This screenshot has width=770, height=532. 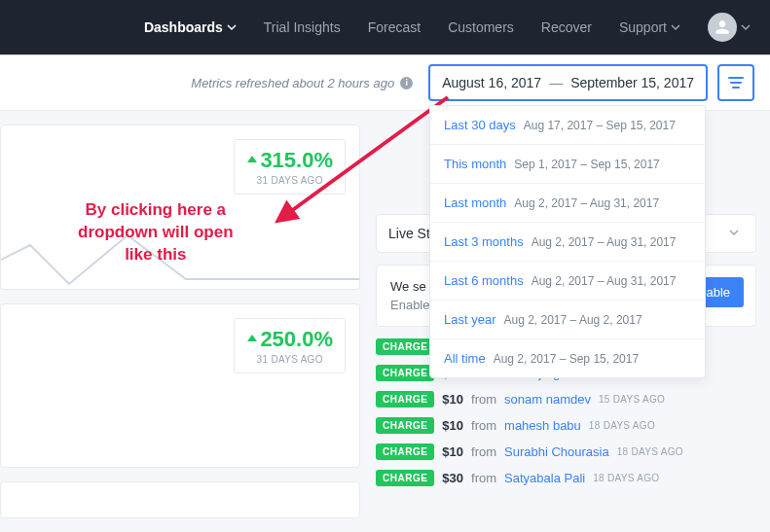 I want to click on avatar-icon, so click(x=722, y=27).